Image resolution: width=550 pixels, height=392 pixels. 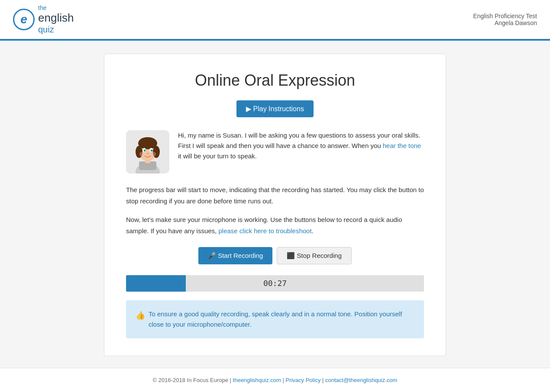 What do you see at coordinates (56, 8) in the screenshot?
I see `logo-the: the` at bounding box center [56, 8].